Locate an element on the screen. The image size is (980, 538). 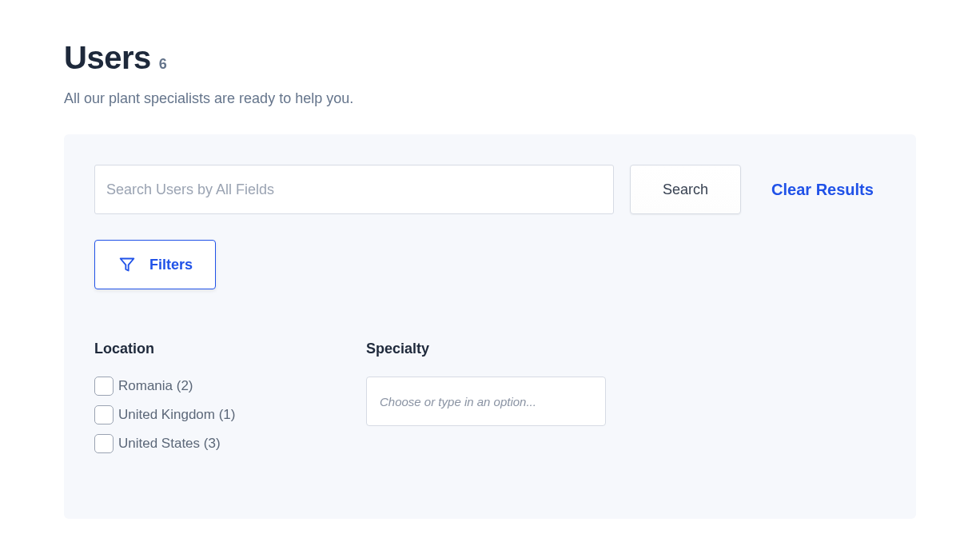
search-input is located at coordinates (354, 189).